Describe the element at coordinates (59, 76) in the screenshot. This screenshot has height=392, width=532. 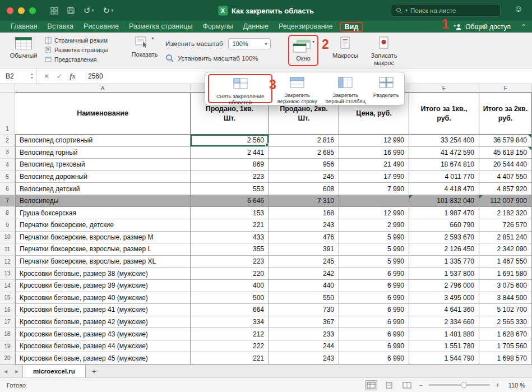
I see `confirm-entry-icon: ✓` at that location.